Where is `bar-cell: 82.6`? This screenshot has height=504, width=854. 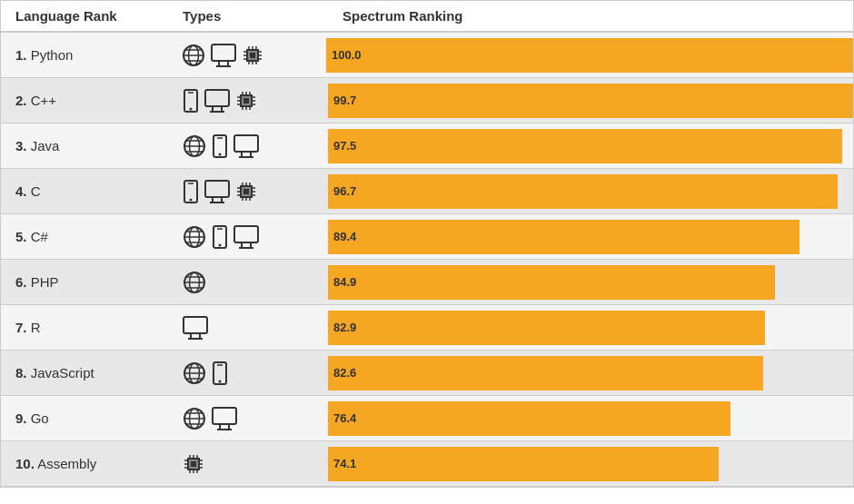 bar-cell: 82.6 is located at coordinates (591, 373).